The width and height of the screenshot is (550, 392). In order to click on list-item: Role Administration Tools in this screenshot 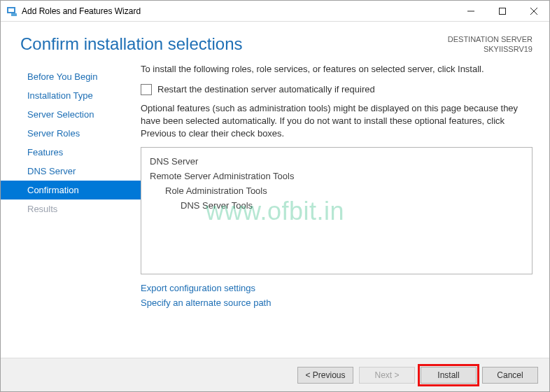, I will do `click(337, 192)`.